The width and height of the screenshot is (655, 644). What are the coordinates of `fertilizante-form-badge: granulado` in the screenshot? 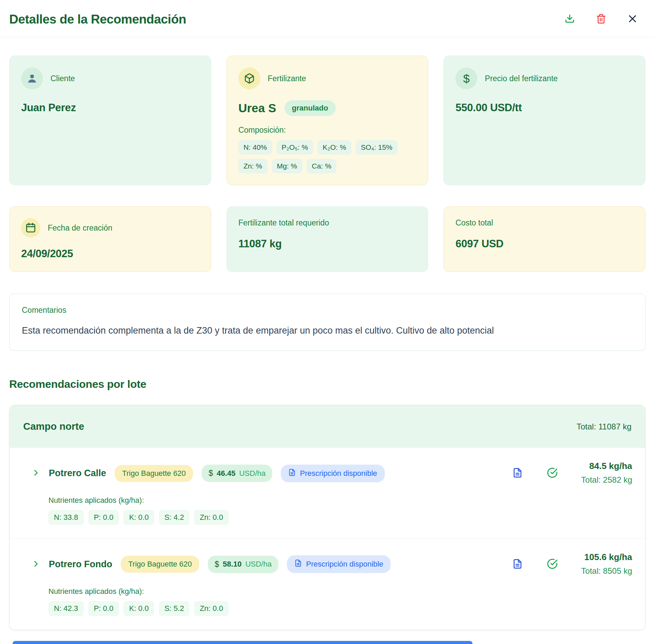 It's located at (310, 108).